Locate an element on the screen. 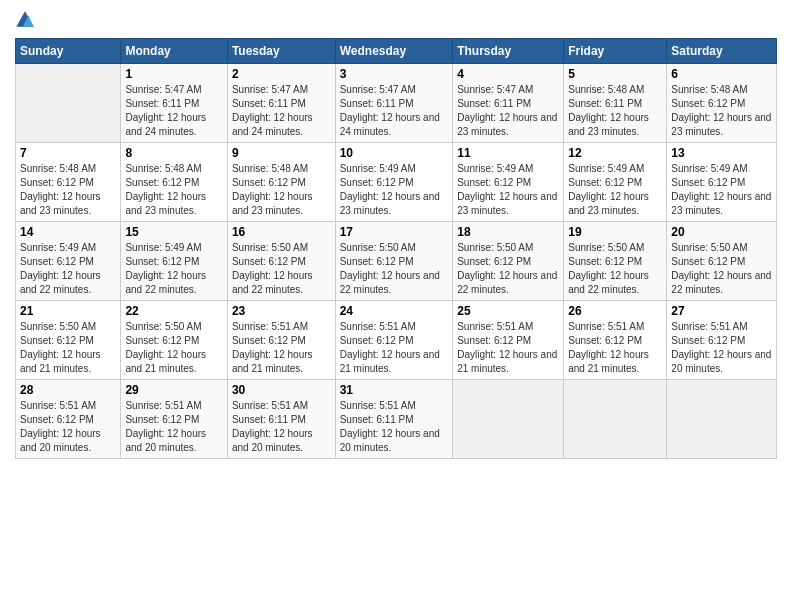 Image resolution: width=792 pixels, height=612 pixels. weekday-header-tuesday: Tuesday is located at coordinates (281, 52).